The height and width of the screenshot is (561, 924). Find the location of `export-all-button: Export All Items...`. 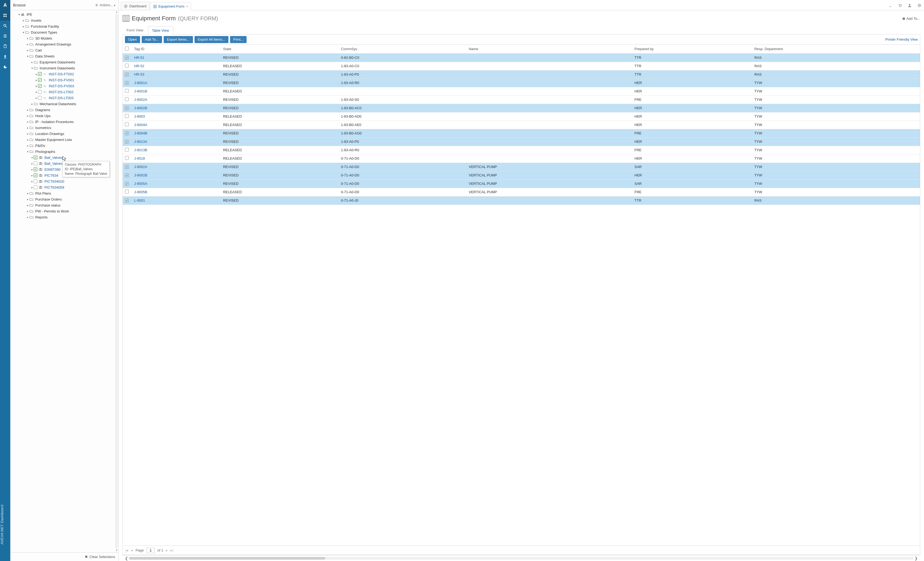

export-all-button: Export All Items... is located at coordinates (212, 40).